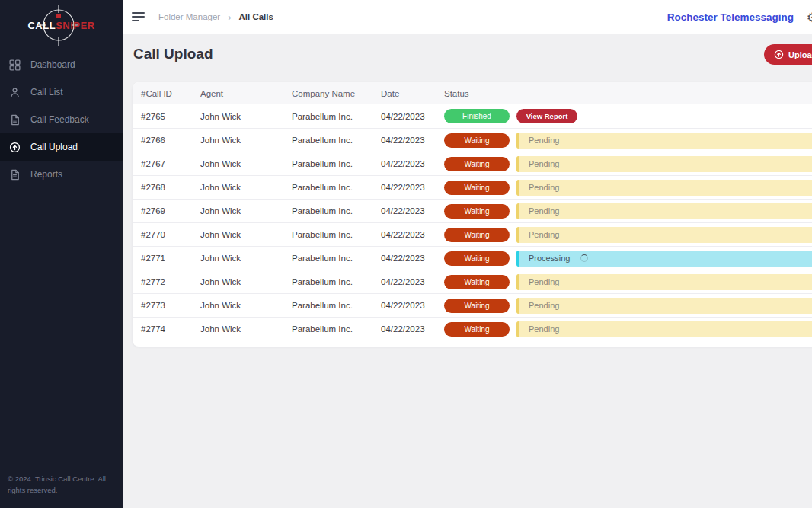 The height and width of the screenshot is (508, 812). I want to click on logo-text: CALLSNIPER, so click(61, 26).